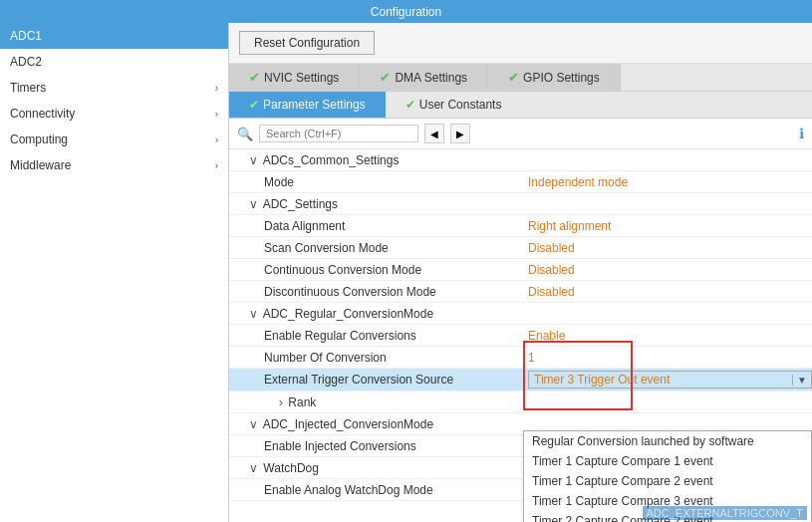 The width and height of the screenshot is (812, 522). What do you see at coordinates (114, 88) in the screenshot?
I see `sidebar-item-timers: Timers ›` at bounding box center [114, 88].